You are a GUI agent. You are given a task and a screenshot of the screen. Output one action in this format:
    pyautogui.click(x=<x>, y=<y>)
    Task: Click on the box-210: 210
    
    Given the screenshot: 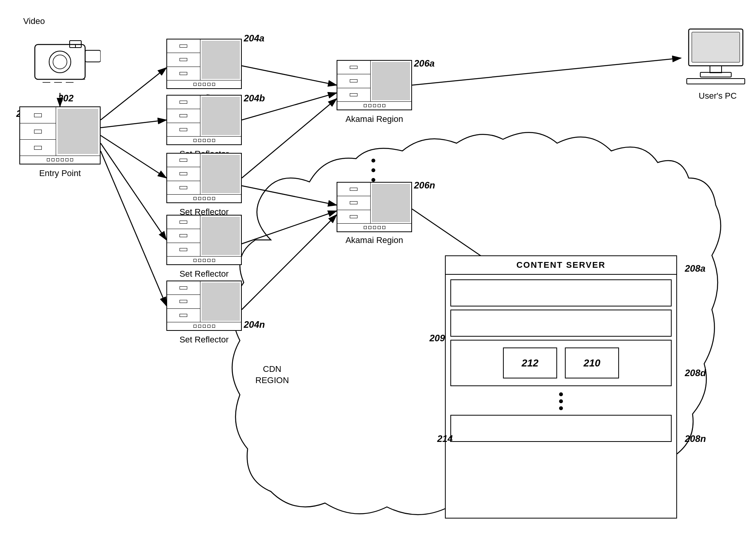 What is the action you would take?
    pyautogui.click(x=592, y=363)
    